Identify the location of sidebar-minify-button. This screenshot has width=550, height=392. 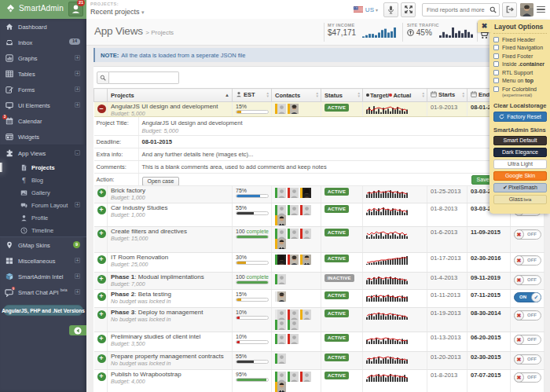
(78, 330).